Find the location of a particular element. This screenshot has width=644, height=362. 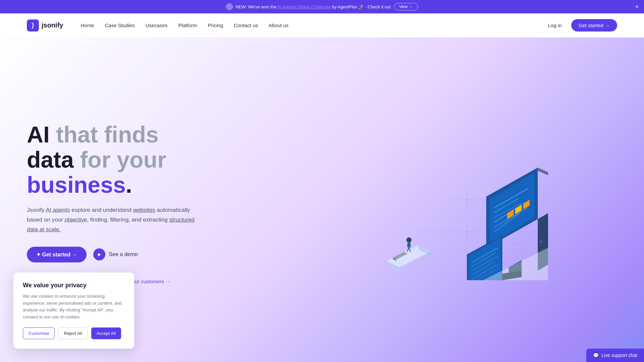

live-chat-button: 💬 Live support chat is located at coordinates (615, 355).